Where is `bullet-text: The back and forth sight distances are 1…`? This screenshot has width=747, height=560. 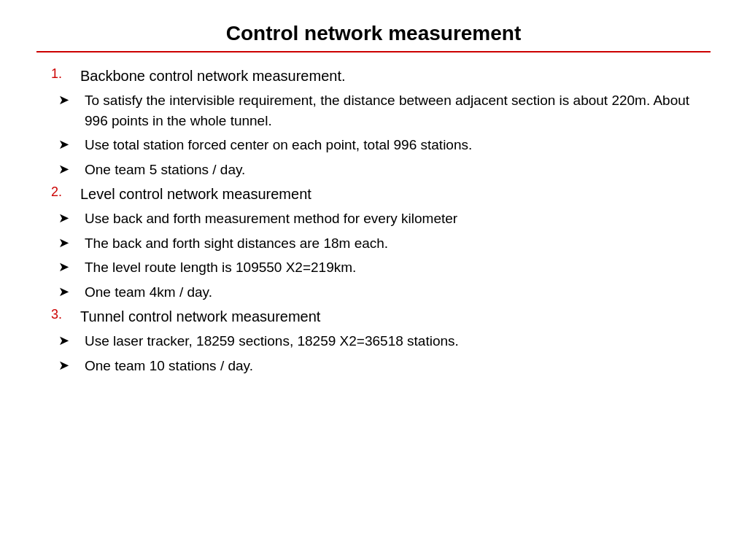
bullet-text: The back and forth sight distances are 1… is located at coordinates (236, 244).